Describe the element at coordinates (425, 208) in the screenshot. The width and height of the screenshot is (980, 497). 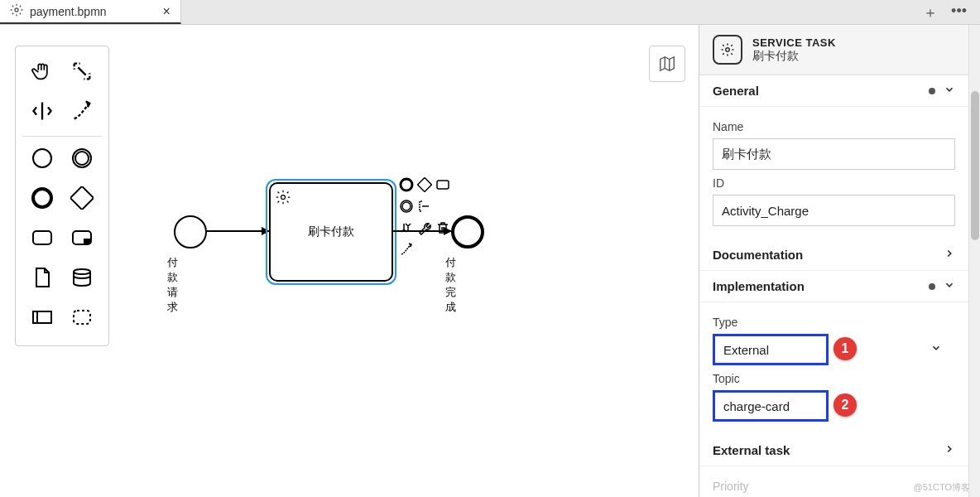
I see `annotation-icon` at that location.